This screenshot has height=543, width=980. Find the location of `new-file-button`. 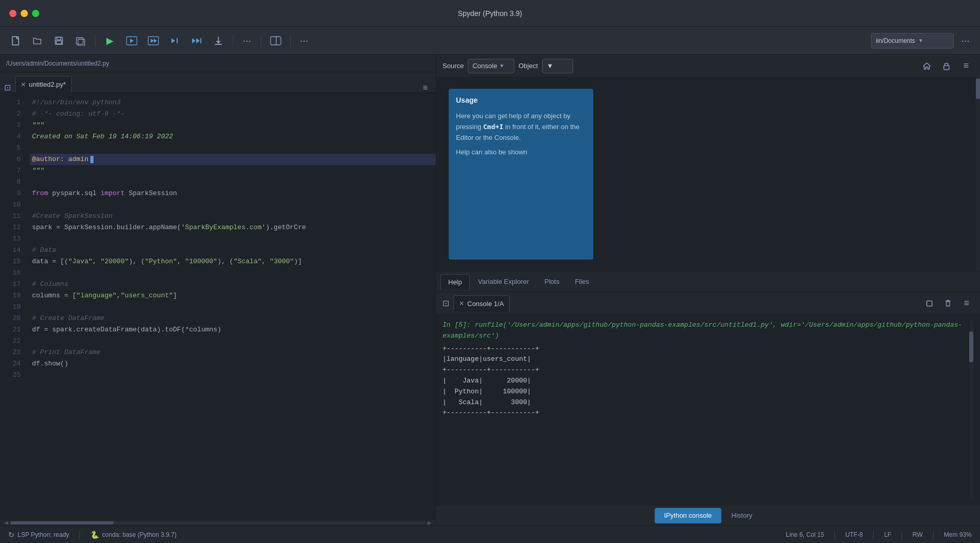

new-file-button is located at coordinates (15, 41).